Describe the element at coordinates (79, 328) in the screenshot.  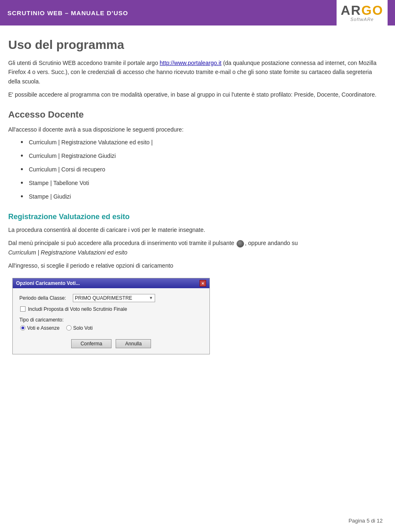
I see `radio-item-solo-voti: Solo Voti` at that location.